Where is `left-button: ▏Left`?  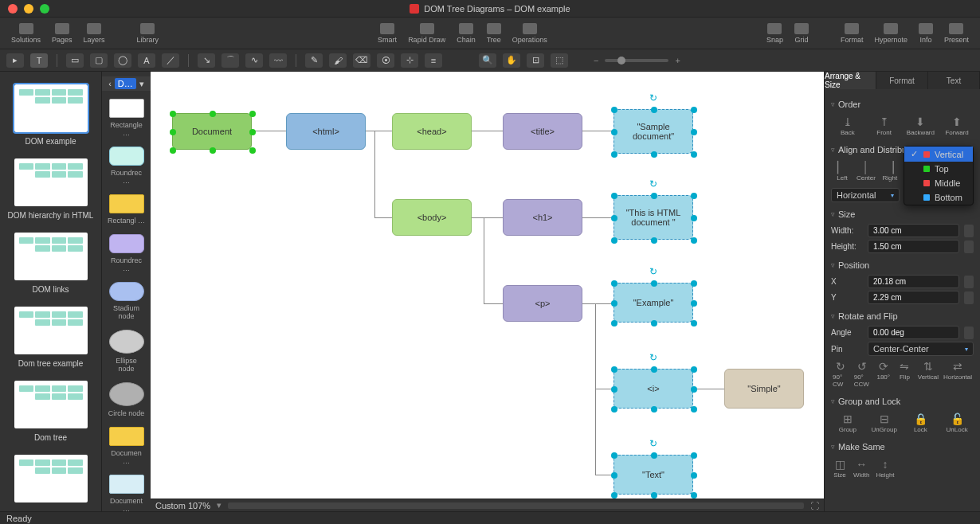
left-button: ▏Left is located at coordinates (842, 172).